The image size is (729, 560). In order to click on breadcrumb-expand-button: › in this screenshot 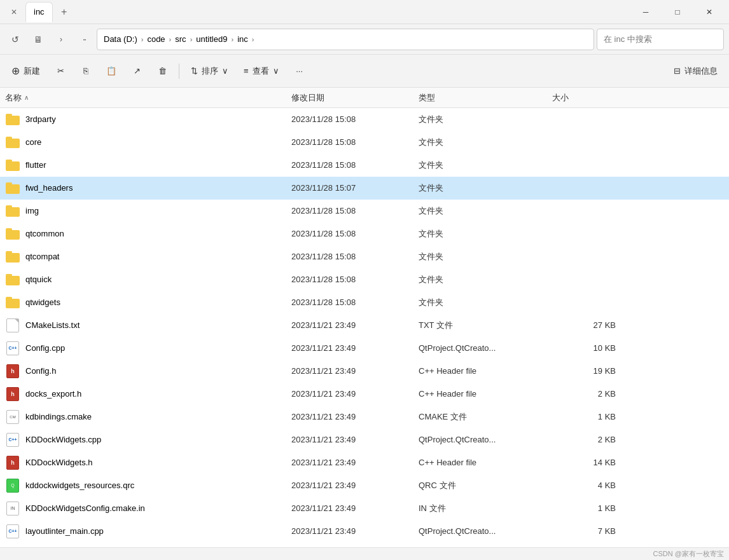, I will do `click(61, 39)`.